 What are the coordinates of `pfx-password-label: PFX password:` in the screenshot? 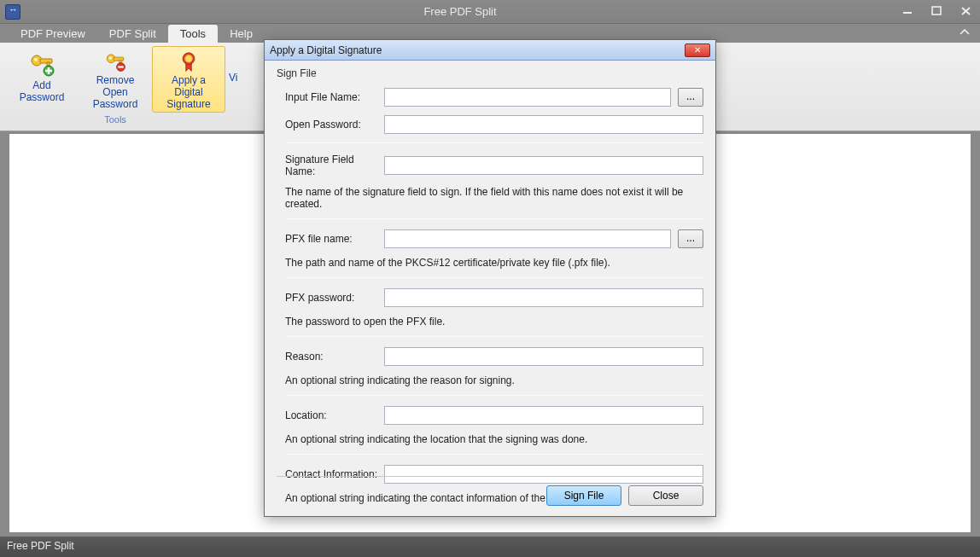 It's located at (335, 298).